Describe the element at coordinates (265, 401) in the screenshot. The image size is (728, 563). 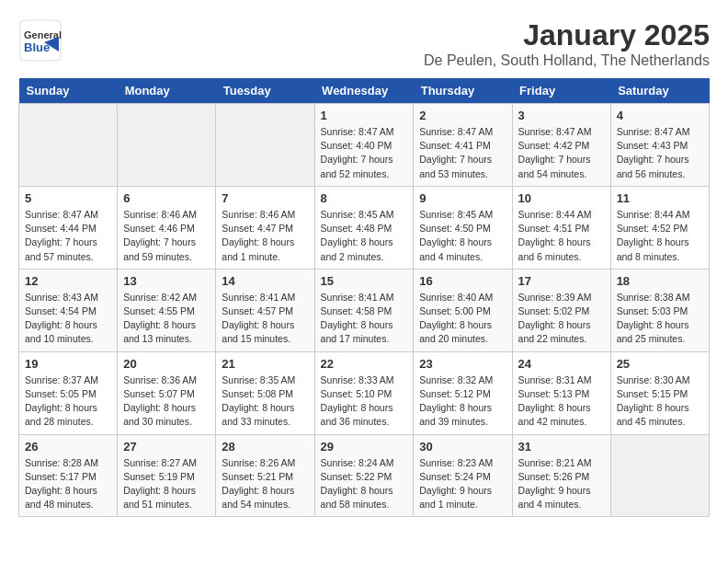
I see `day-info: Sunrise: 8:35 AM Sunset: 5:08 PM Dayligh…` at that location.